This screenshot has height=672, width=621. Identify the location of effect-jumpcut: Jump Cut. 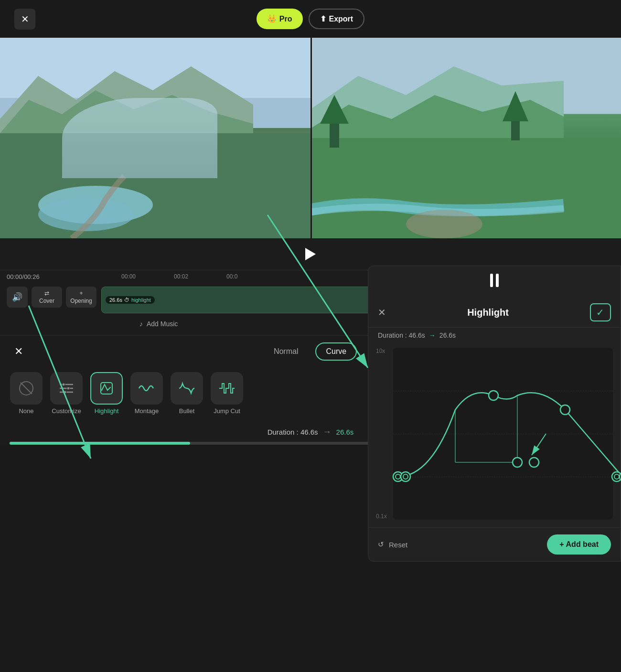
(227, 394).